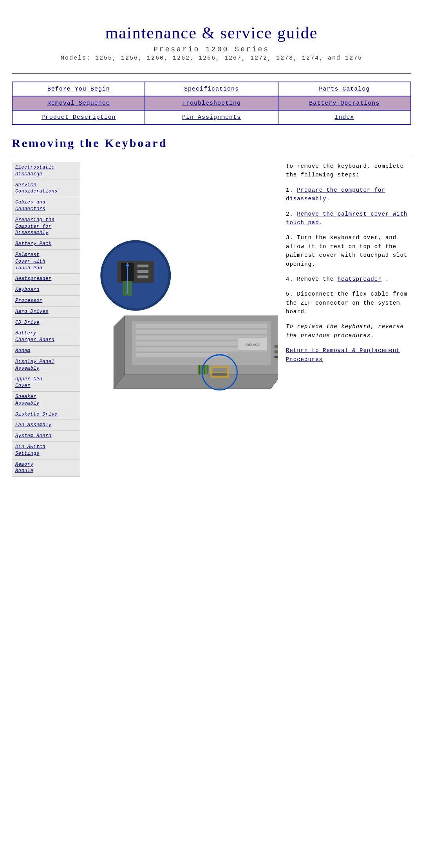 The width and height of the screenshot is (423, 868). What do you see at coordinates (212, 89) in the screenshot?
I see `nav-cell-specifications: Specifications` at bounding box center [212, 89].